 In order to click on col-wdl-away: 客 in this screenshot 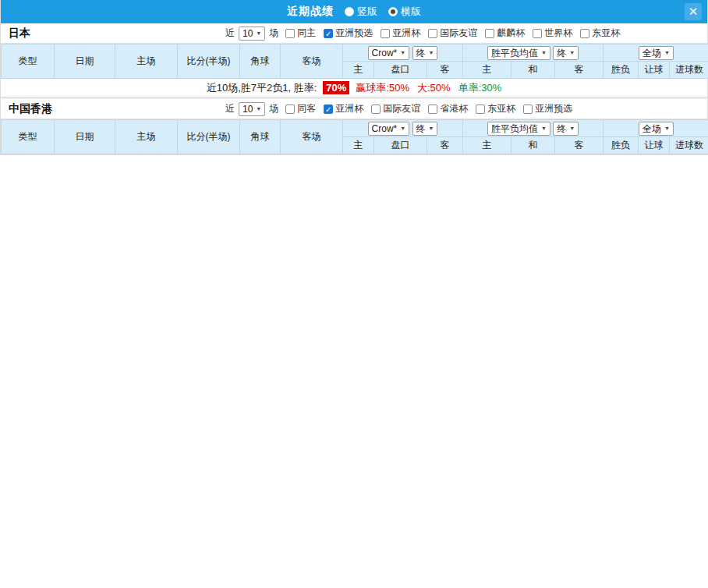, I will do `click(579, 70)`.